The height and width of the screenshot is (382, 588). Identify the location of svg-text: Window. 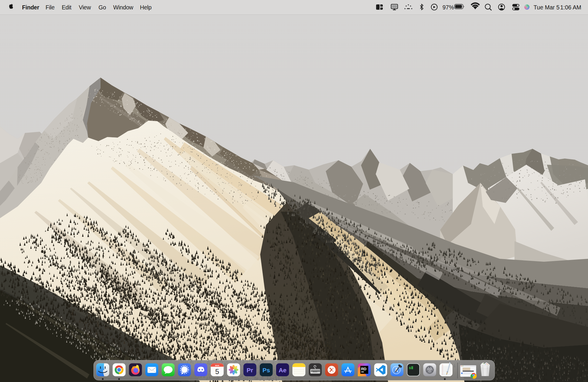
(123, 7).